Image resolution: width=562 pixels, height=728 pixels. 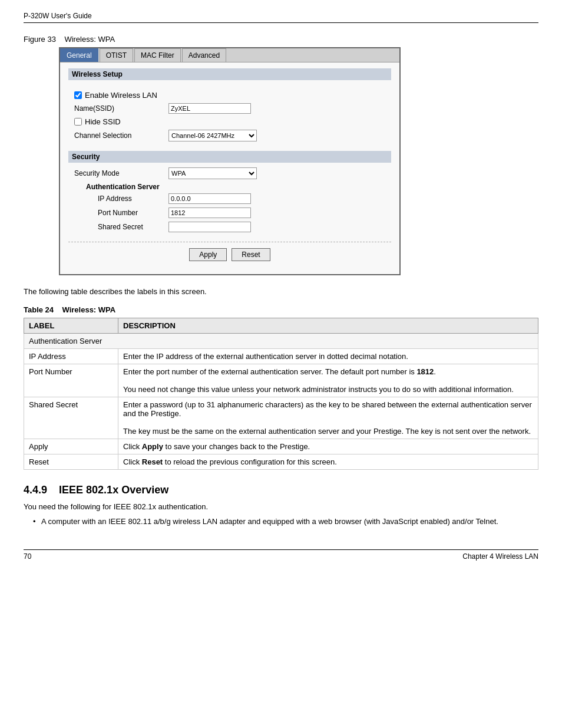 What do you see at coordinates (121, 227) in the screenshot?
I see `shared-secret-label: Shared Secret` at bounding box center [121, 227].